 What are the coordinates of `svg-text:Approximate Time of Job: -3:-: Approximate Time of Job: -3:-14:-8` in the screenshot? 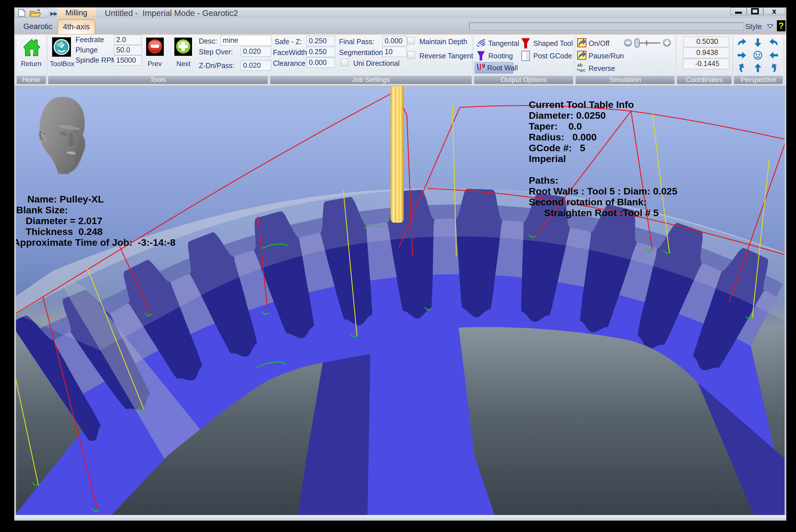 It's located at (96, 242).